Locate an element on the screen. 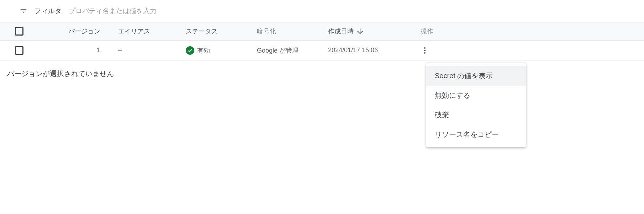  table-row: 1 – 有効 Google が管理 2024/01/17 15:06 is located at coordinates (322, 50).